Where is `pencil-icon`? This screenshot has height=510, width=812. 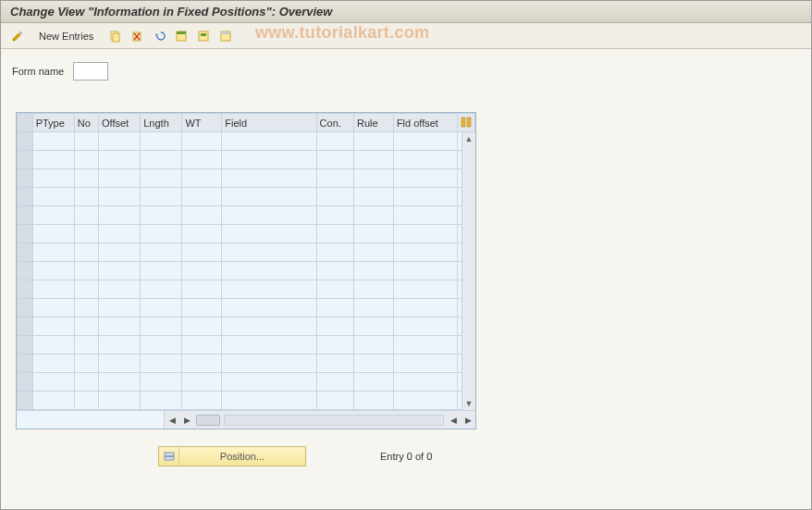 pencil-icon is located at coordinates (18, 36).